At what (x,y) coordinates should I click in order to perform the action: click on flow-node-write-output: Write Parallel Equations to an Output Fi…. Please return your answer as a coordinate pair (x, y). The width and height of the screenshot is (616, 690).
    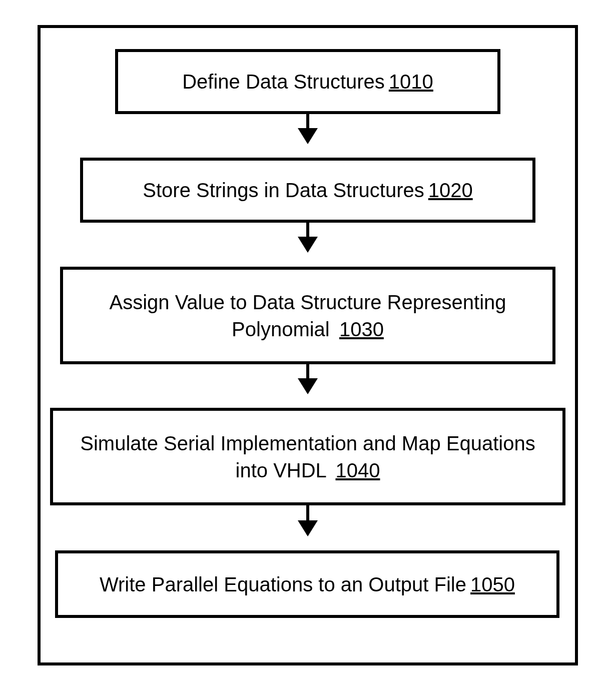
    Looking at the image, I should click on (307, 584).